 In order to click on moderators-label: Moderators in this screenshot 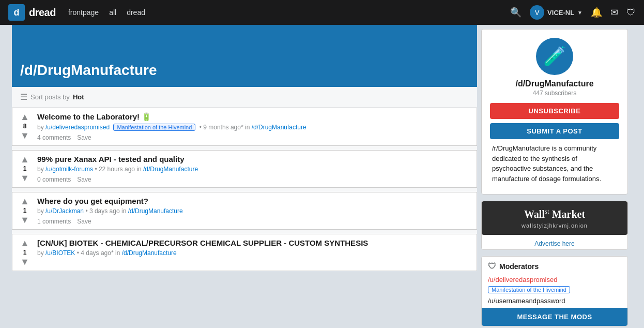, I will do `click(519, 266)`.